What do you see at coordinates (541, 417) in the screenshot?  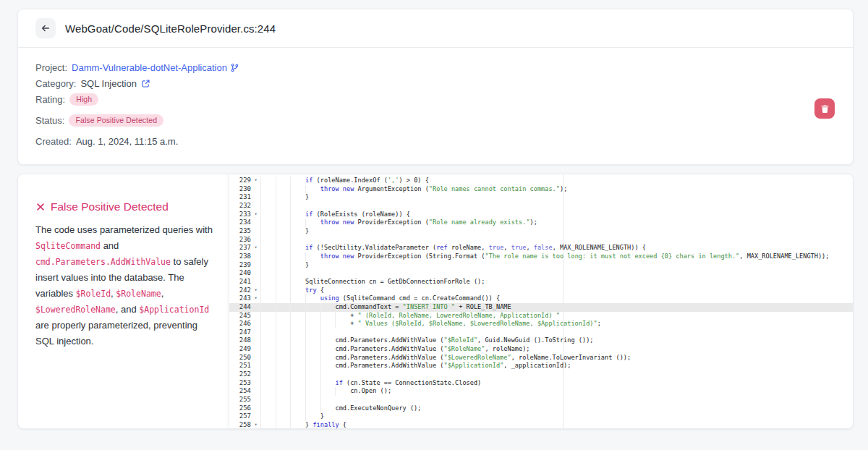 I see `code-line: 257}` at bounding box center [541, 417].